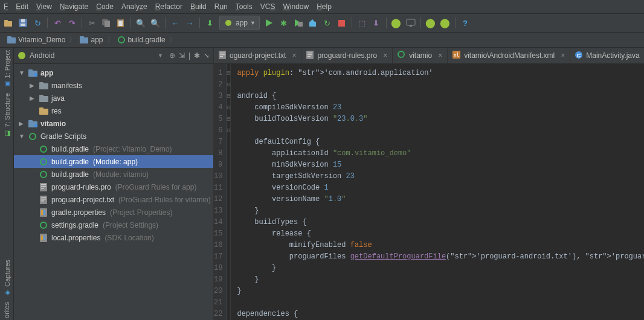  What do you see at coordinates (8, 23) in the screenshot?
I see `open-icon` at bounding box center [8, 23].